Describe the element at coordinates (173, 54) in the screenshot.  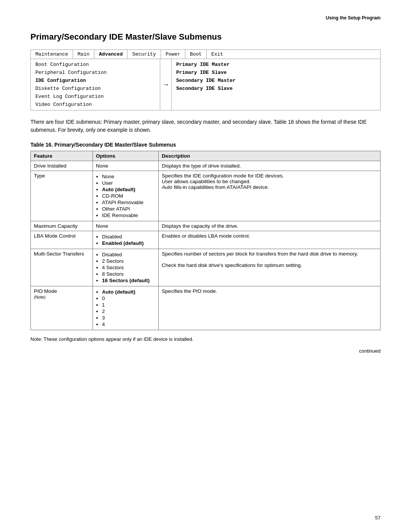
I see `menu-power: Power` at that location.